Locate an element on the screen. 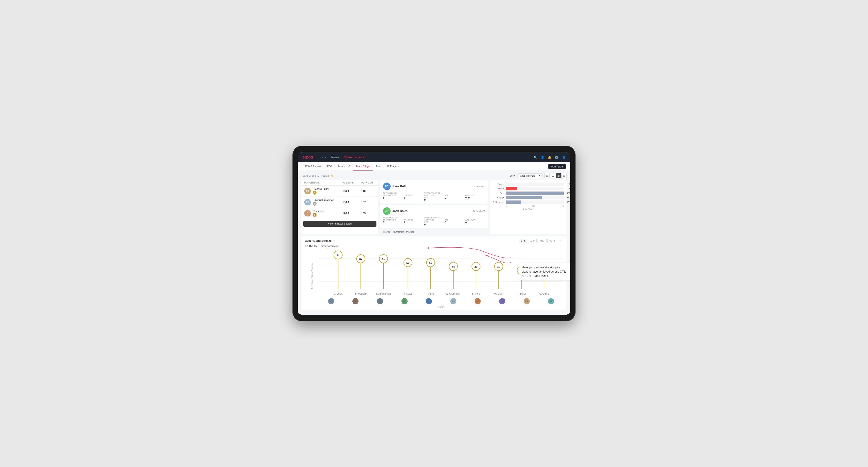  tournament-label: Tournament is located at coordinates (398, 232).